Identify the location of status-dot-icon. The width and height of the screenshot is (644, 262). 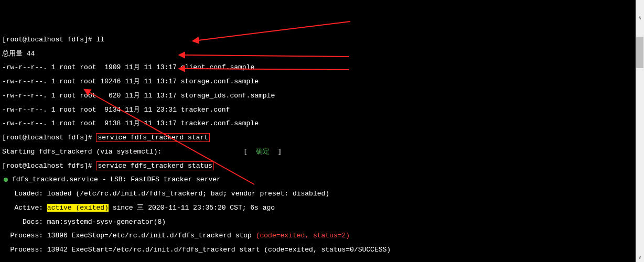
(6, 180).